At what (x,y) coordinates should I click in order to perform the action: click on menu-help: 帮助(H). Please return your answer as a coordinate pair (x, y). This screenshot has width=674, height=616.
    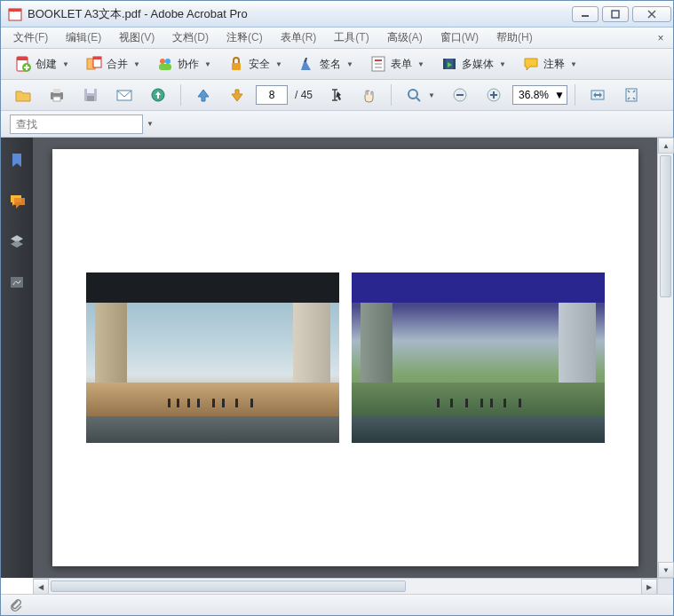
    Looking at the image, I should click on (515, 37).